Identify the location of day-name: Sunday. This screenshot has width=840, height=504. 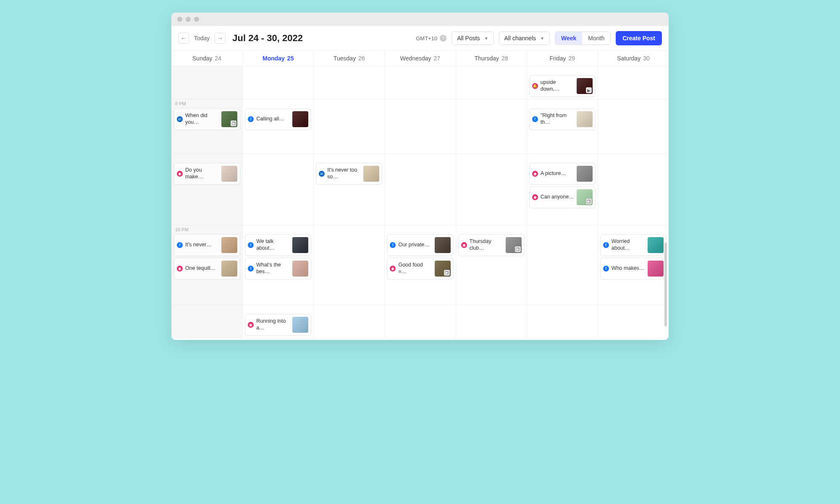
(202, 58).